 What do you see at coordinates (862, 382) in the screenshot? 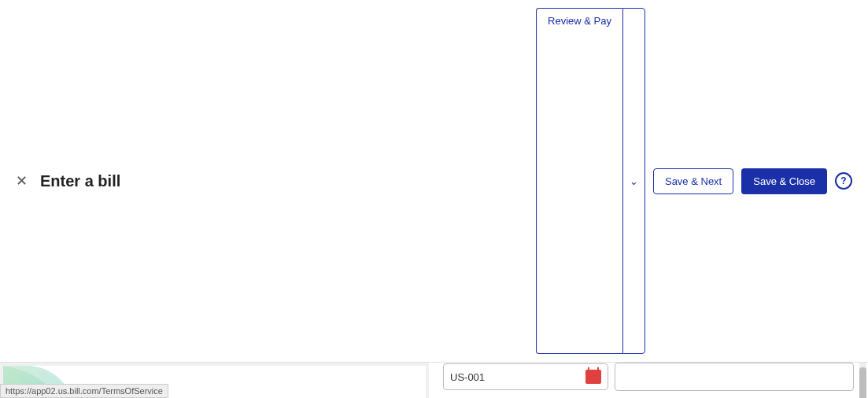
I see `scrollbar-thumb` at bounding box center [862, 382].